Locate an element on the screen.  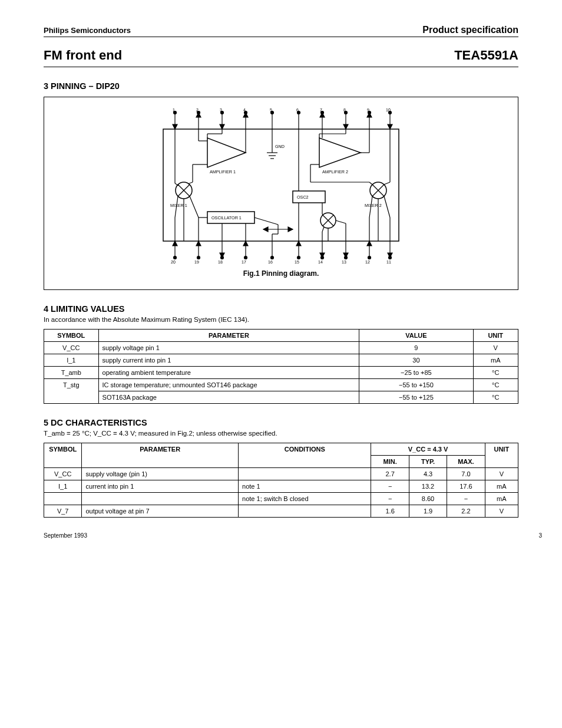
abs-h-unit: UNIT is located at coordinates (495, 336).